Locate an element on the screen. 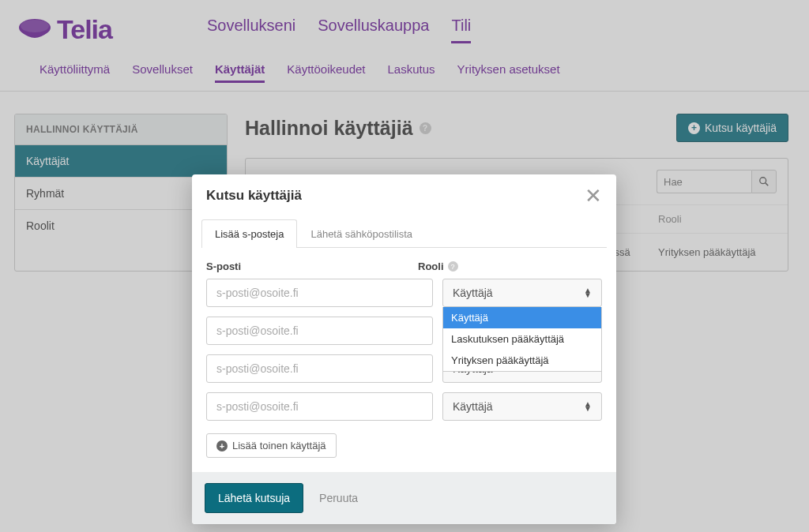  cancel-button: Peruuta is located at coordinates (338, 498).